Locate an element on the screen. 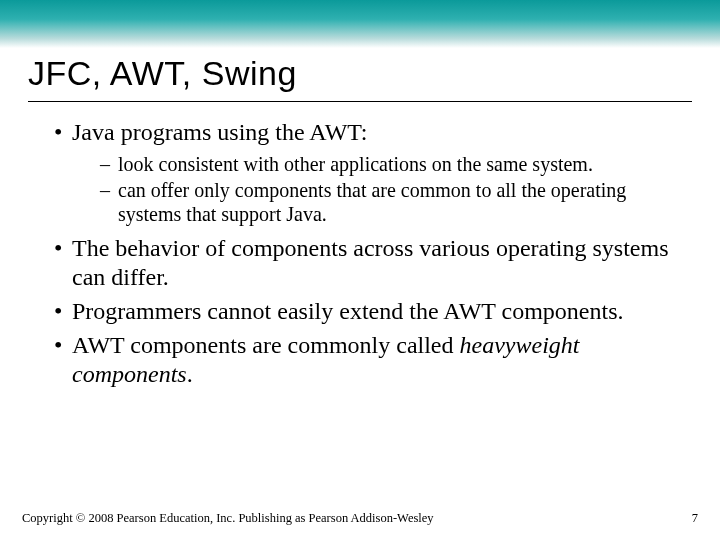  sub-bullet-text: look consistent with other applications … is located at coordinates (356, 164).